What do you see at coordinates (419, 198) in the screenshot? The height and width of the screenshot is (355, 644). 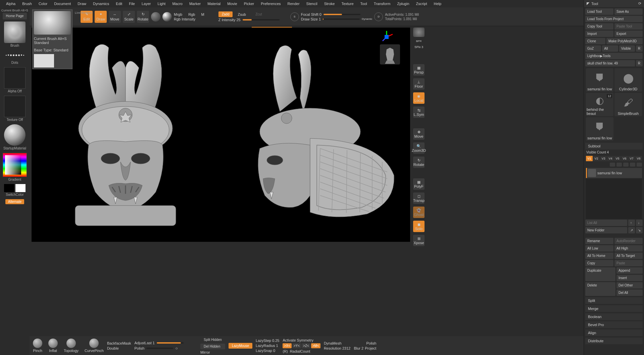 I see `transp-button: ◻Transp` at bounding box center [419, 198].